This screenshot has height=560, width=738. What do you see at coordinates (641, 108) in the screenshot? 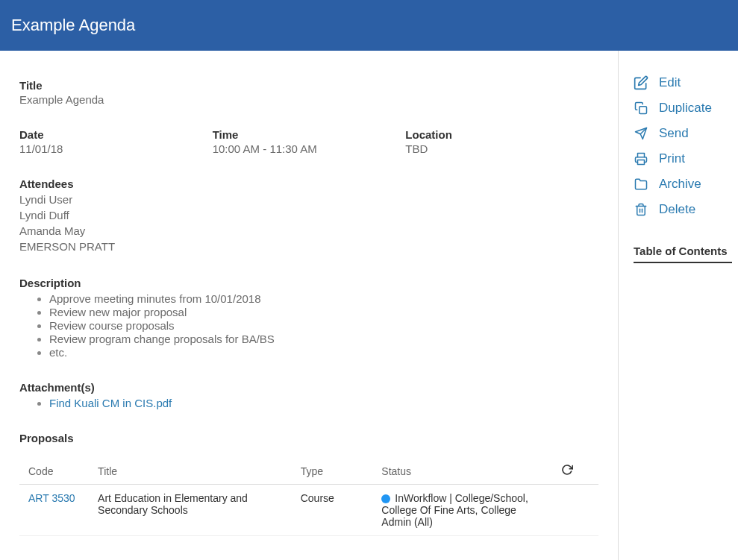
I see `duplicate-icon` at bounding box center [641, 108].